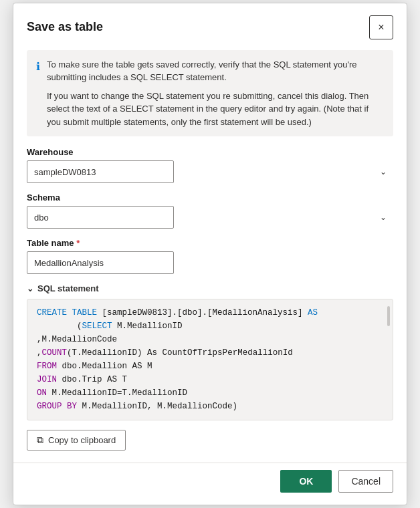 This screenshot has width=420, height=508. I want to click on warehouse-label: Warehouse, so click(210, 152).